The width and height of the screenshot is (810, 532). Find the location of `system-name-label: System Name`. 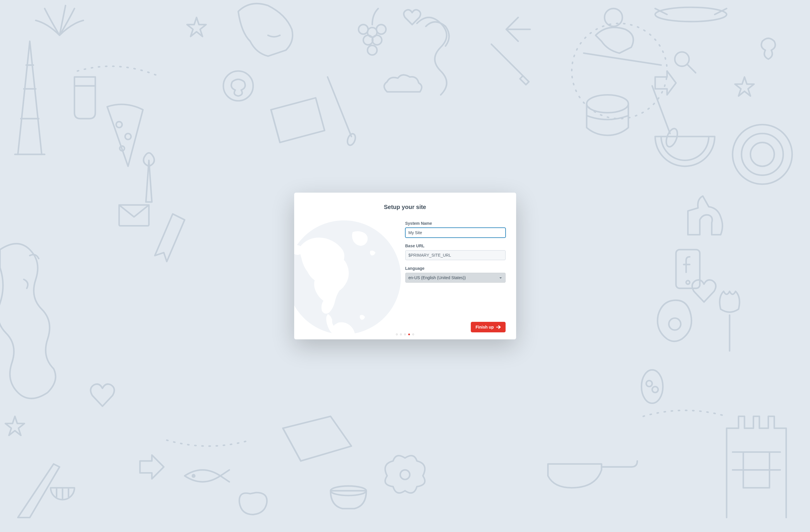

system-name-label: System Name is located at coordinates (455, 223).